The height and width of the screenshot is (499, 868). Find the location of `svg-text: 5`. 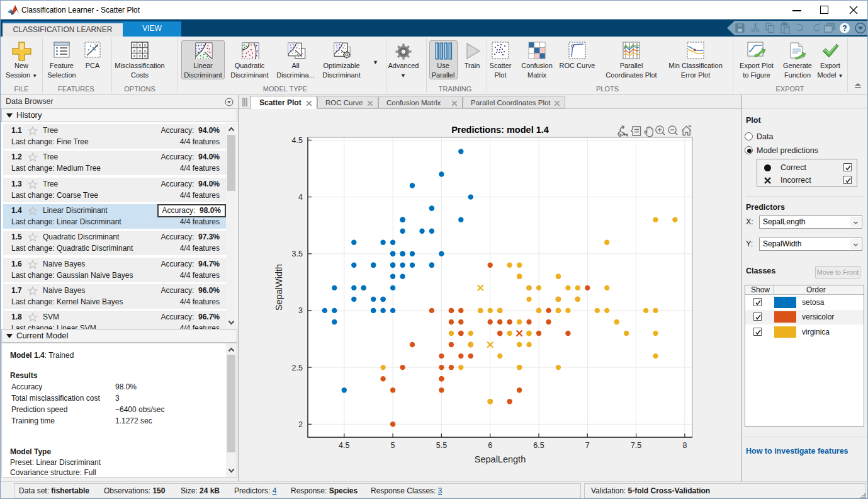

svg-text: 5 is located at coordinates (393, 445).